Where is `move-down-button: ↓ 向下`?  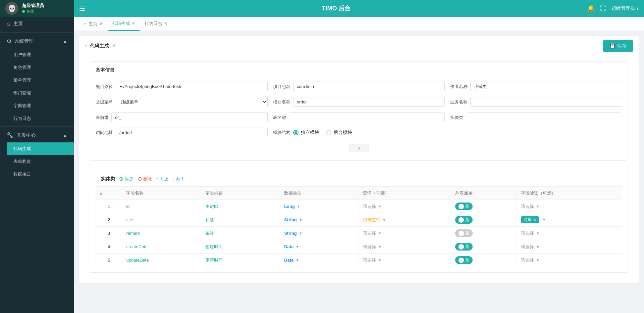 move-down-button: ↓ 向下 is located at coordinates (178, 179).